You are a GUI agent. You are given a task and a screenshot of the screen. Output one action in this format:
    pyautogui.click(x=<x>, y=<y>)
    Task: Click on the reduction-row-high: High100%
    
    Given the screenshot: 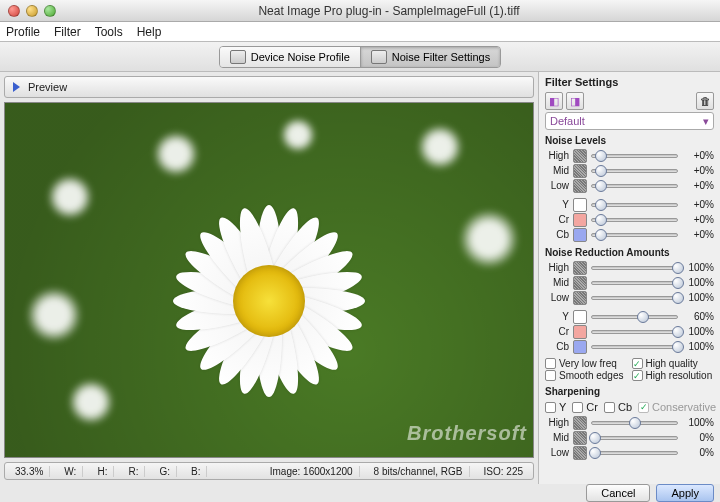 What is the action you would take?
    pyautogui.click(x=630, y=268)
    